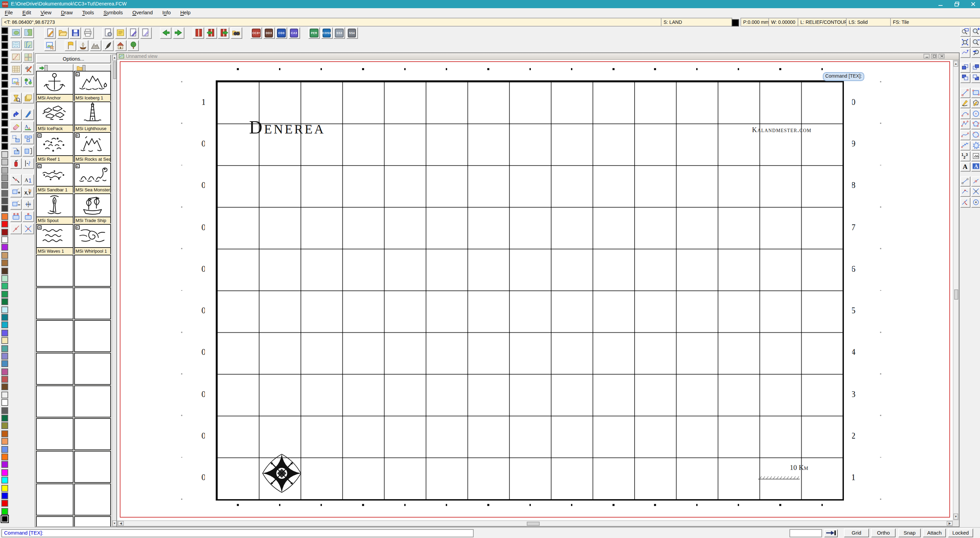  What do you see at coordinates (975, 135) in the screenshot?
I see `smooth-polygon-button` at bounding box center [975, 135].